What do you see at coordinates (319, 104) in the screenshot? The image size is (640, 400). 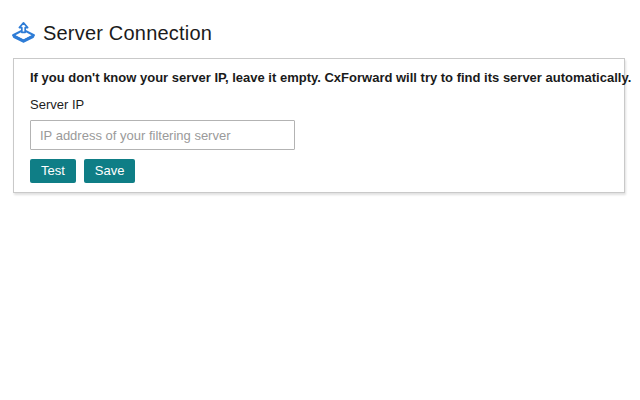 I see `server-ip-label: Server IP` at bounding box center [319, 104].